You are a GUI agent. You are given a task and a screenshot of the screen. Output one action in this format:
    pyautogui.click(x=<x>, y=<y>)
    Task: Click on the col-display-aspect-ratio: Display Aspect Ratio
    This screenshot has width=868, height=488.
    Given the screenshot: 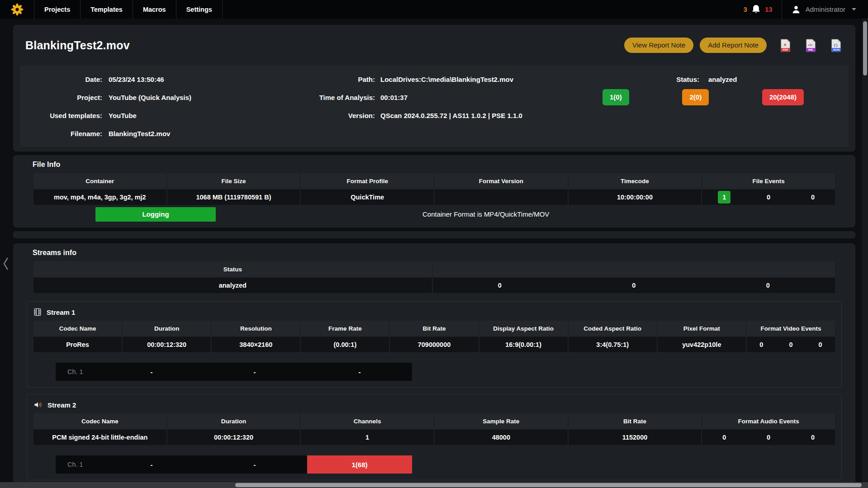 What is the action you would take?
    pyautogui.click(x=524, y=328)
    